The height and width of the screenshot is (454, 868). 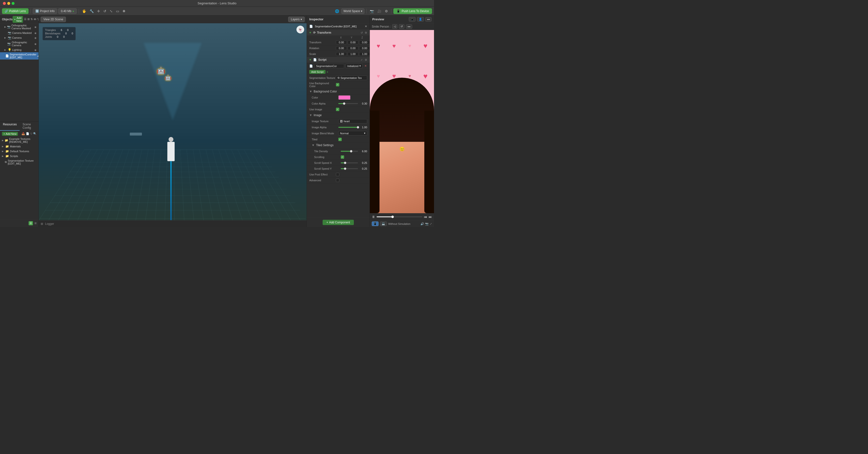 I want to click on rotation-x, so click(x=341, y=48).